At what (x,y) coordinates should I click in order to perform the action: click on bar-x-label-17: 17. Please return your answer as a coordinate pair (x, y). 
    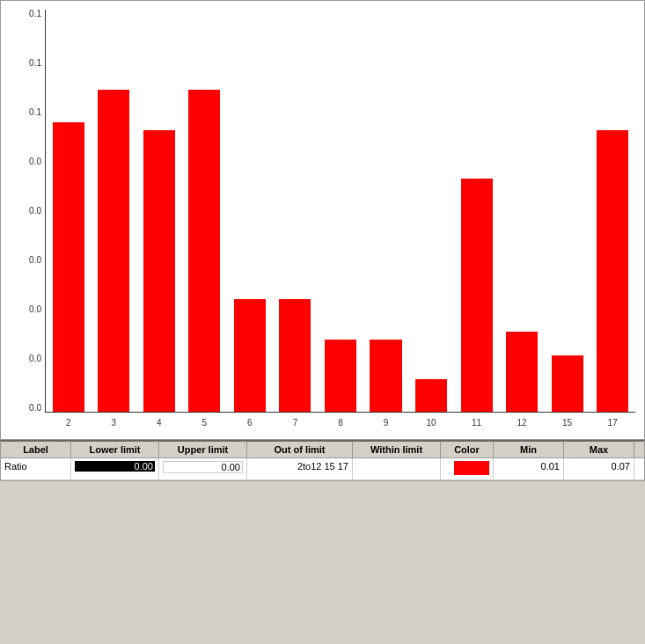
    Looking at the image, I should click on (612, 422).